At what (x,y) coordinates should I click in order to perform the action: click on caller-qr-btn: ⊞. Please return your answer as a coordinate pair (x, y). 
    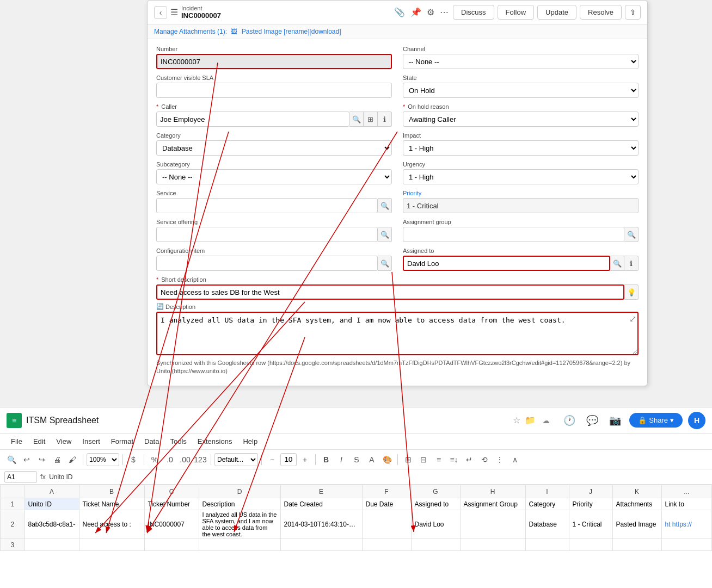
    Looking at the image, I should click on (371, 119).